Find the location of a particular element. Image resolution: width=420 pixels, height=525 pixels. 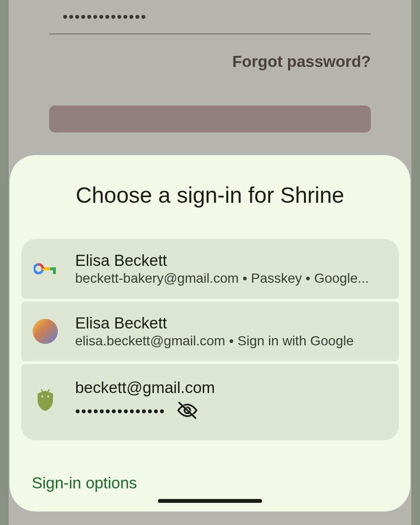

sheet-title: Choose a sign-in for Shrine is located at coordinates (210, 195).